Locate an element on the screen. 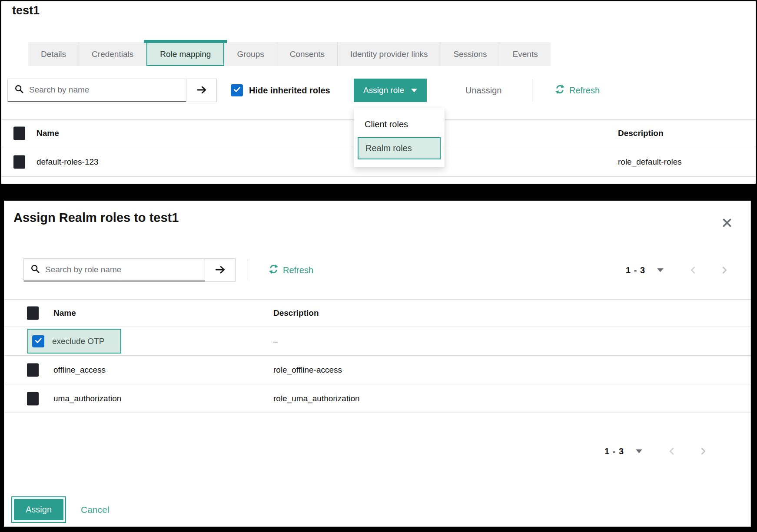 The width and height of the screenshot is (757, 532). page-title: test1 is located at coordinates (26, 10).